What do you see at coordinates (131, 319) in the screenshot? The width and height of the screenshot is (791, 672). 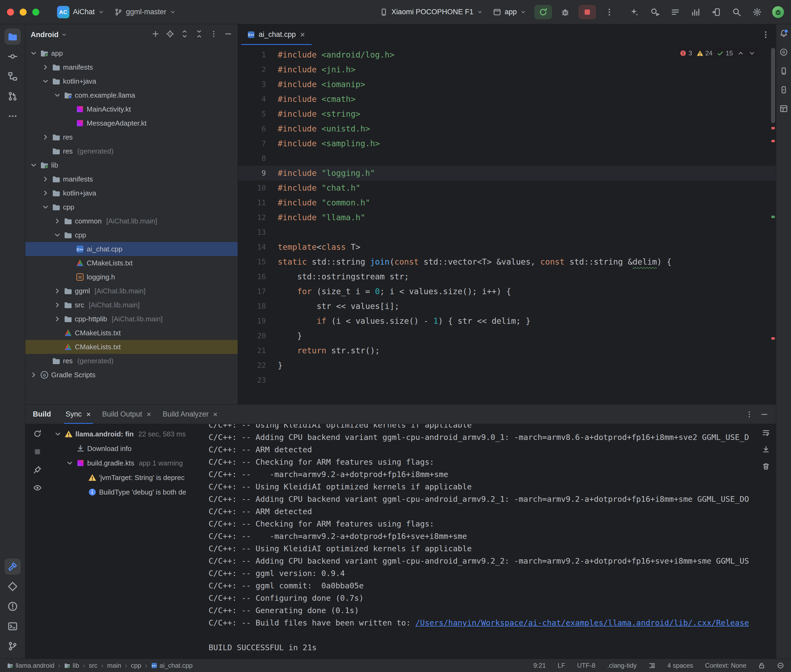 I see `tree-item-cpp-httplib: cpp-httplib[AiChat.lib.main]` at bounding box center [131, 319].